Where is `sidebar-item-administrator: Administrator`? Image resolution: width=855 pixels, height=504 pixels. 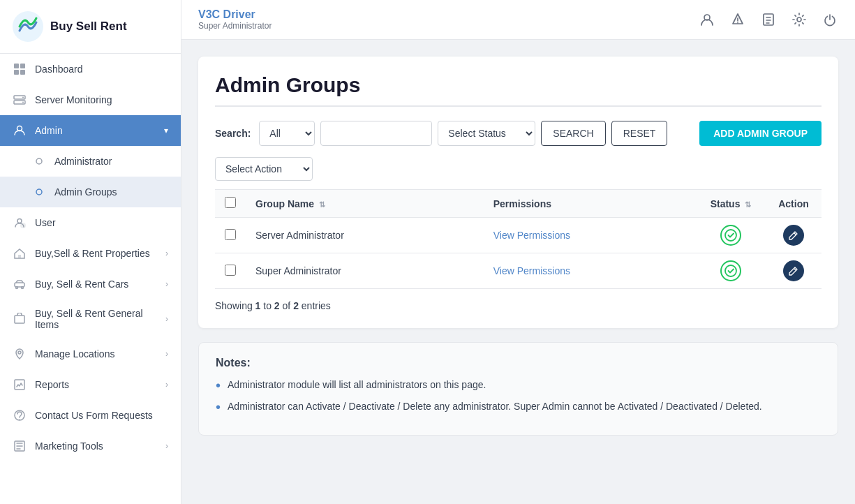
sidebar-item-administrator: Administrator is located at coordinates (91, 161).